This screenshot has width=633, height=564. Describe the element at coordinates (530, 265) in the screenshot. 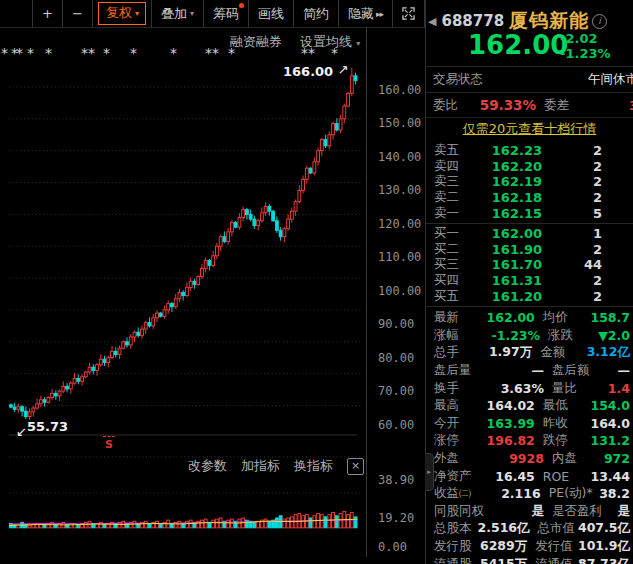

I see `buy-queue-row: 买三161.7044` at that location.